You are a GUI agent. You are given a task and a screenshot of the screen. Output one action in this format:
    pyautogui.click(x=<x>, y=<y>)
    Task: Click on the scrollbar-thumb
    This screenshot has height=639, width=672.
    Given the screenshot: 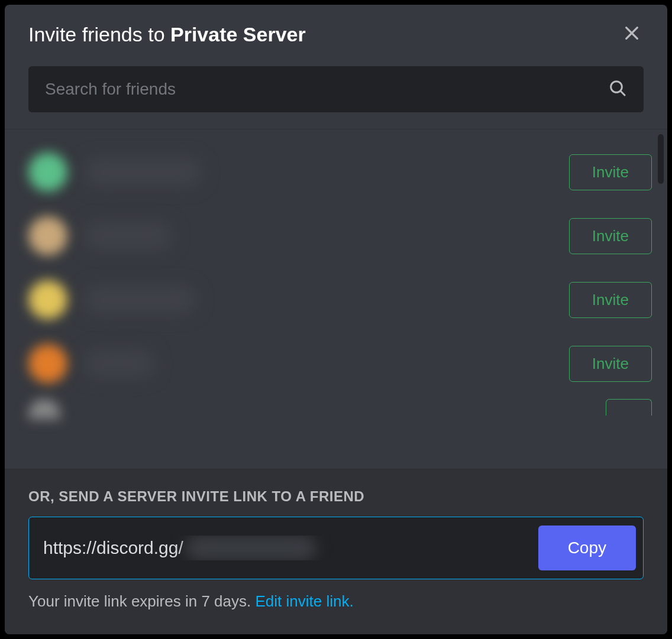 What is the action you would take?
    pyautogui.click(x=661, y=159)
    